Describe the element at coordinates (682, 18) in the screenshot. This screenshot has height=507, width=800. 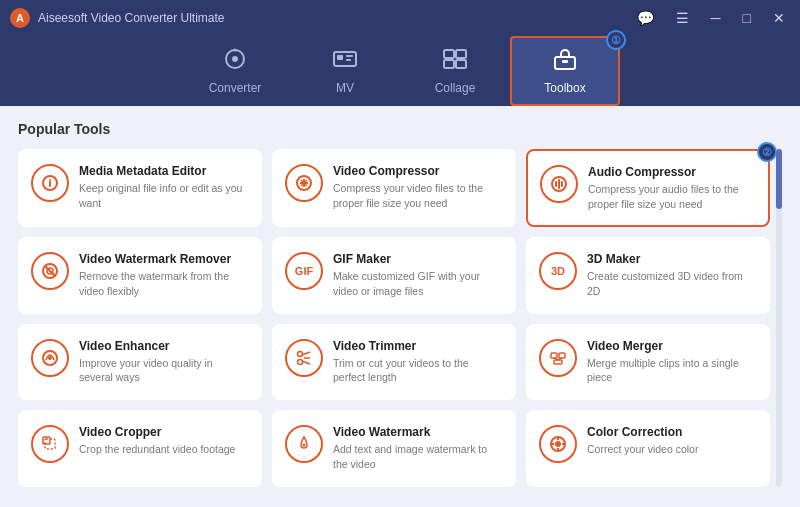
I see `menu-button: ☰` at that location.